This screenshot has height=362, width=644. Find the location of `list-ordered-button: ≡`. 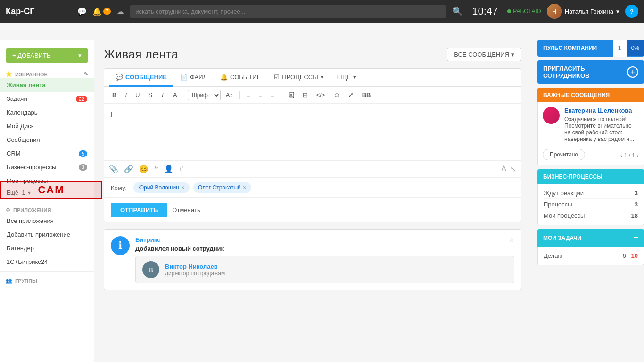

list-ordered-button: ≡ is located at coordinates (248, 95).